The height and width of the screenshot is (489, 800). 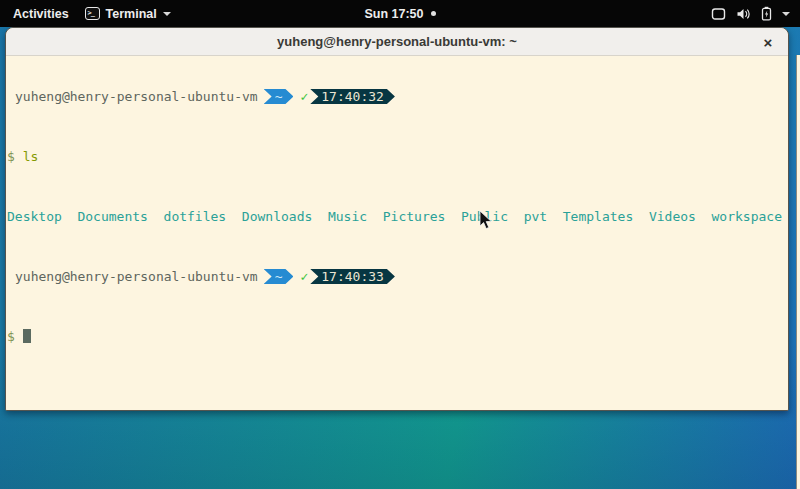 I want to click on app-menu-terminal: Terminal, so click(x=128, y=14).